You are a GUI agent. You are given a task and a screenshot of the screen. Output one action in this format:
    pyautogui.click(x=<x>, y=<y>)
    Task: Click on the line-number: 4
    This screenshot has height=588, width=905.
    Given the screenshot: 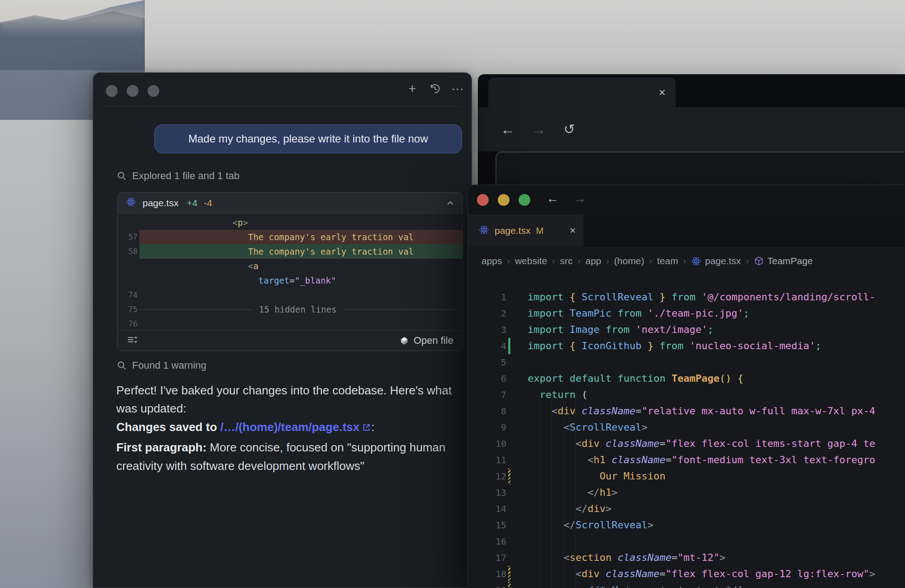 What is the action you would take?
    pyautogui.click(x=487, y=346)
    